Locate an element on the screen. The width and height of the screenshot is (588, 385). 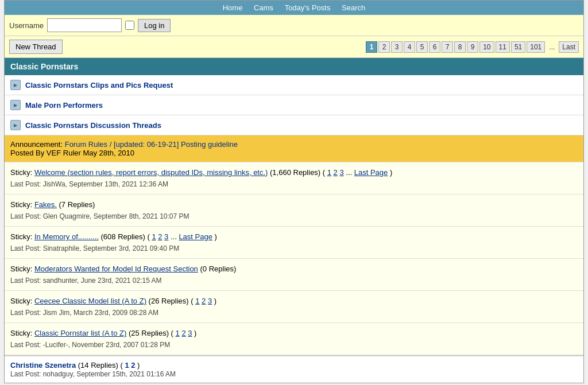
thread-row-moderators: Sticky: Moderators Wanted for Model Id R… is located at coordinates (294, 275).